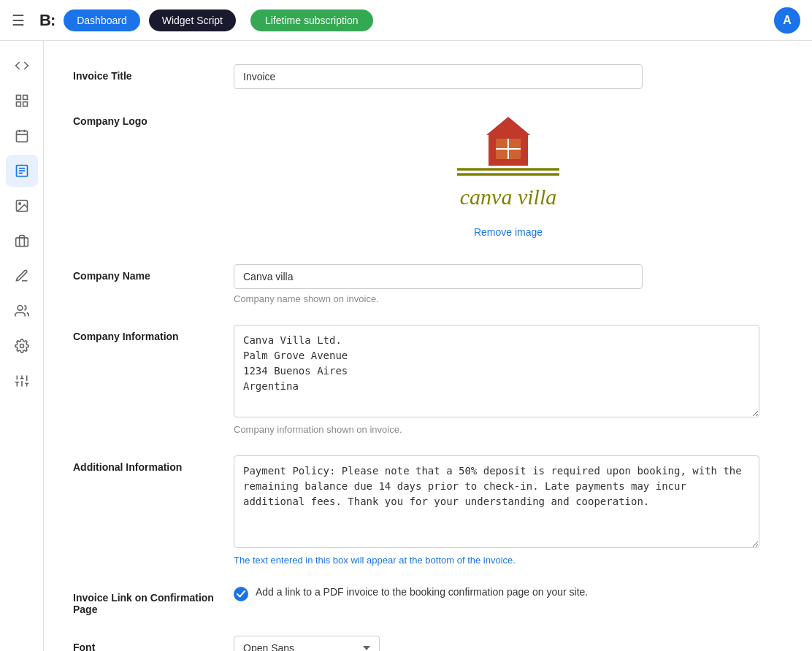 This screenshot has height=651, width=812. What do you see at coordinates (508, 644) in the screenshot?
I see `font-control: Open Sans Roboto Lato Montserrat Arial F…` at bounding box center [508, 644].